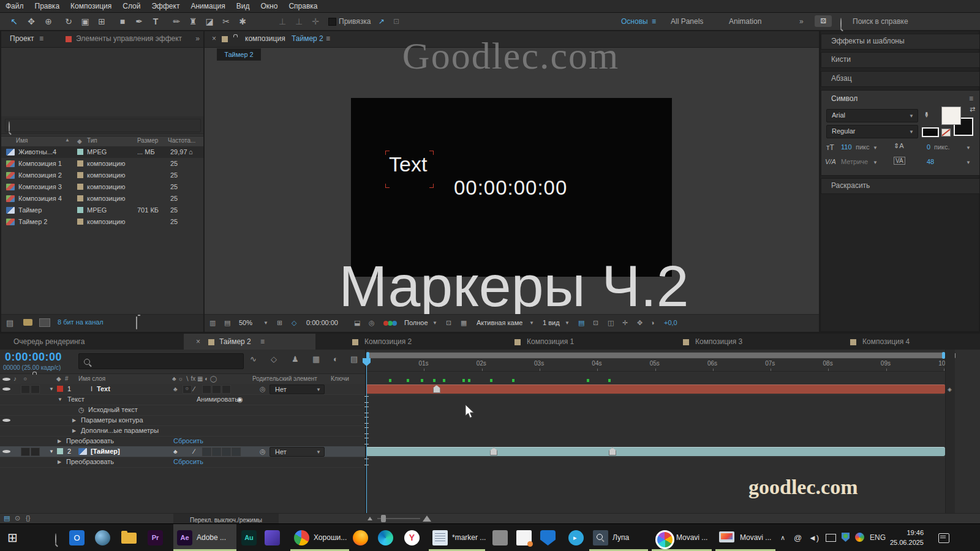  Describe the element at coordinates (929, 147) in the screenshot. I see `leading-value: 0` at that location.